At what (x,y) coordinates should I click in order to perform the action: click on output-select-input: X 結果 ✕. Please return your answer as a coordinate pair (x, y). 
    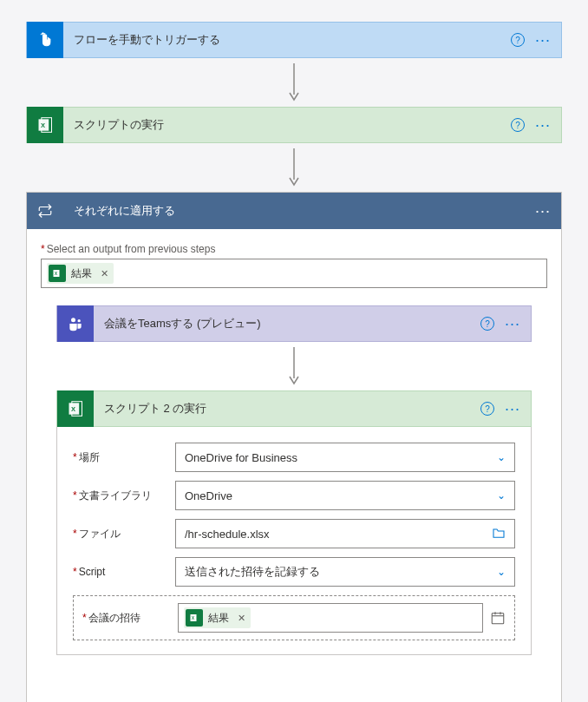
    Looking at the image, I should click on (294, 273).